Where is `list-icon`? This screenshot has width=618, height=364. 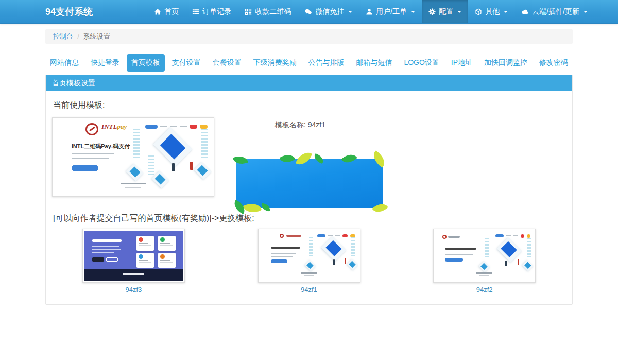
list-icon is located at coordinates (196, 12).